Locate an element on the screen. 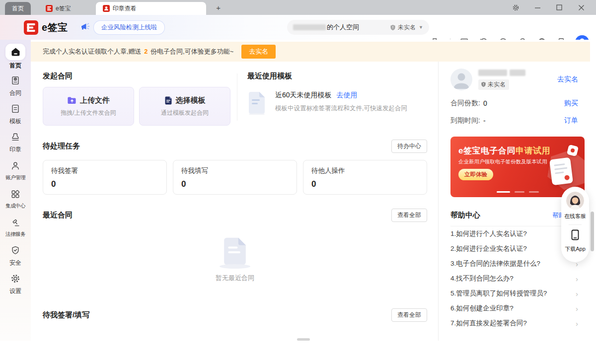 This screenshot has width=596, height=364. online-service-label: 在线客服 is located at coordinates (575, 217).